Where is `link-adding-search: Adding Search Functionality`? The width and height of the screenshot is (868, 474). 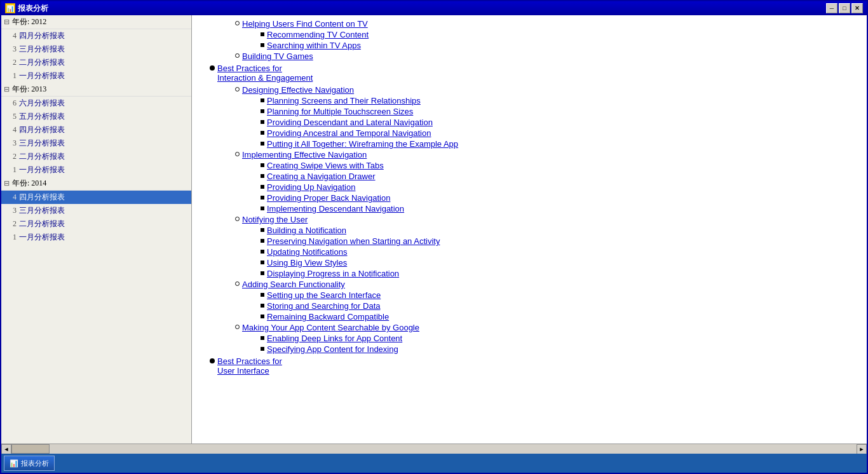
link-adding-search: Adding Search Functionality is located at coordinates (294, 285).